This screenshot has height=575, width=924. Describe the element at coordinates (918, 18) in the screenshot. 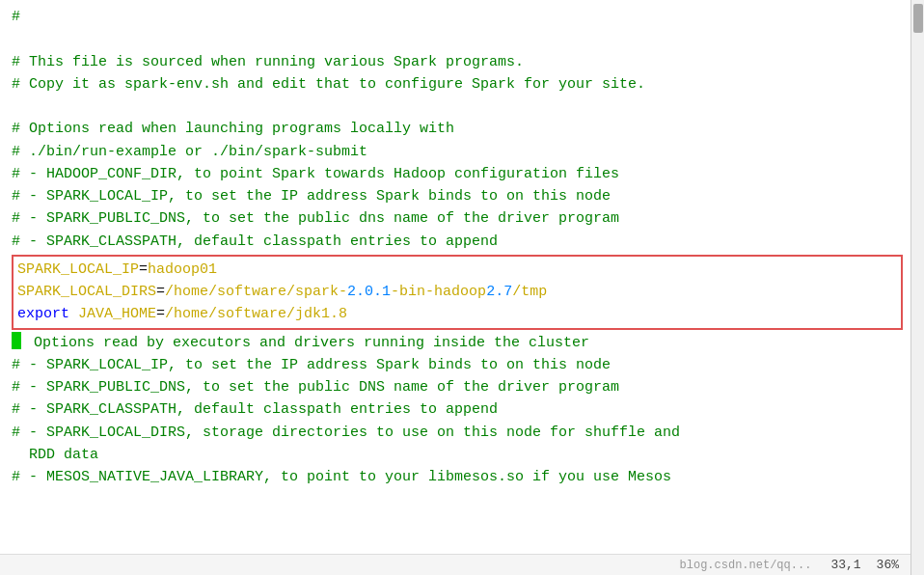

I see `scrollbar-thumb` at that location.